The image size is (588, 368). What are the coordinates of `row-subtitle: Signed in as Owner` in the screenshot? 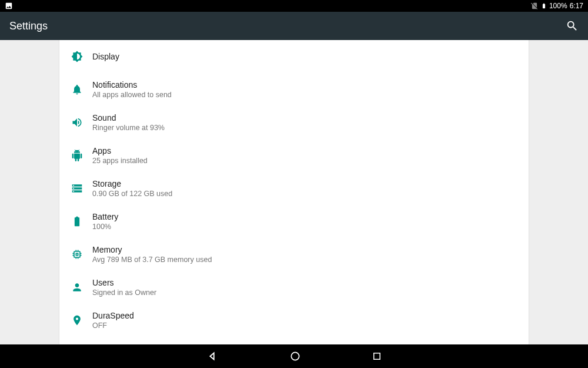 It's located at (306, 293).